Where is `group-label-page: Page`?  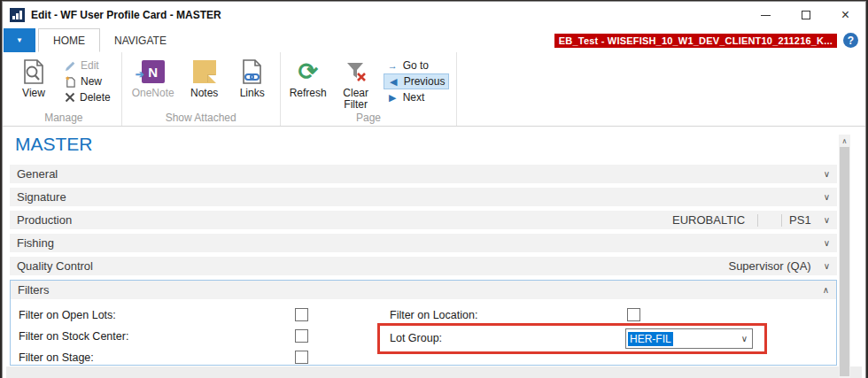
group-label-page: Page is located at coordinates (368, 118).